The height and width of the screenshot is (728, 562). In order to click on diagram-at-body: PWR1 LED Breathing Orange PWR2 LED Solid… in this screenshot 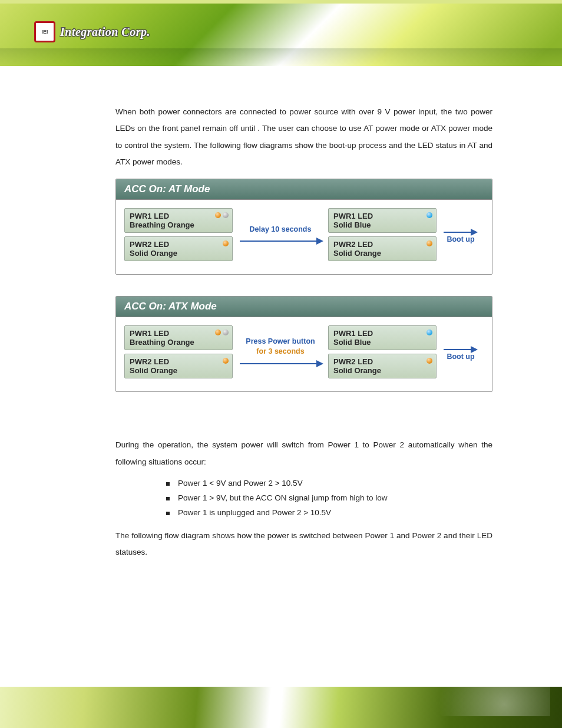, I will do `click(304, 237)`.